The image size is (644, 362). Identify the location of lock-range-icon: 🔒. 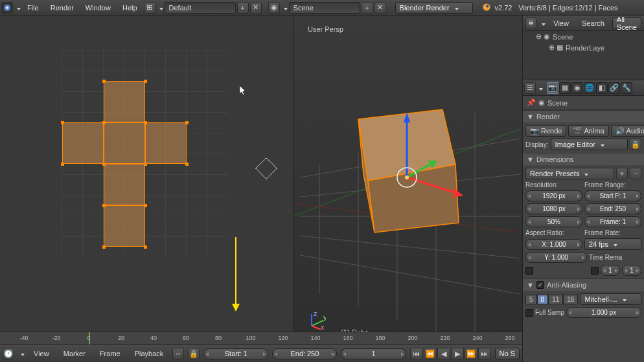
(194, 354).